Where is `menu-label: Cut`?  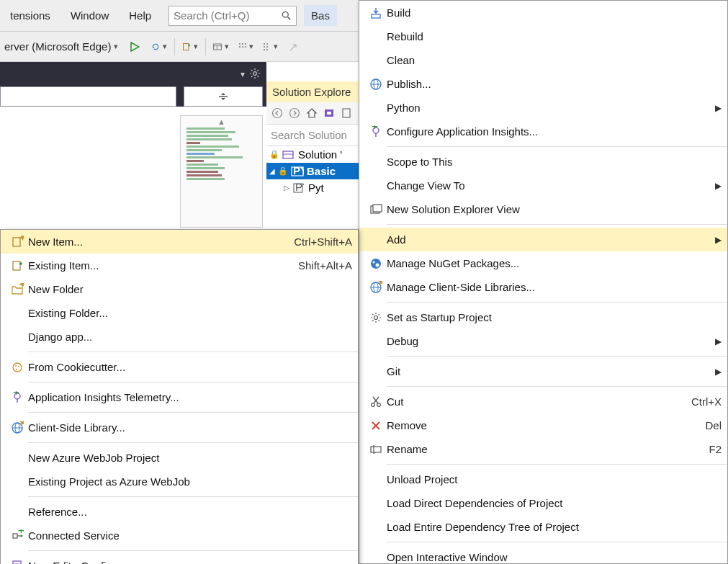
menu-label: Cut is located at coordinates (533, 402).